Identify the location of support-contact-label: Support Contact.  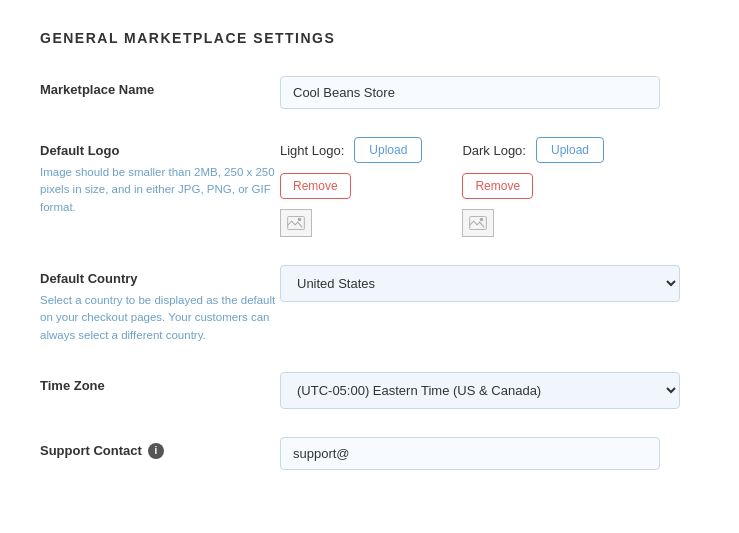
(91, 450).